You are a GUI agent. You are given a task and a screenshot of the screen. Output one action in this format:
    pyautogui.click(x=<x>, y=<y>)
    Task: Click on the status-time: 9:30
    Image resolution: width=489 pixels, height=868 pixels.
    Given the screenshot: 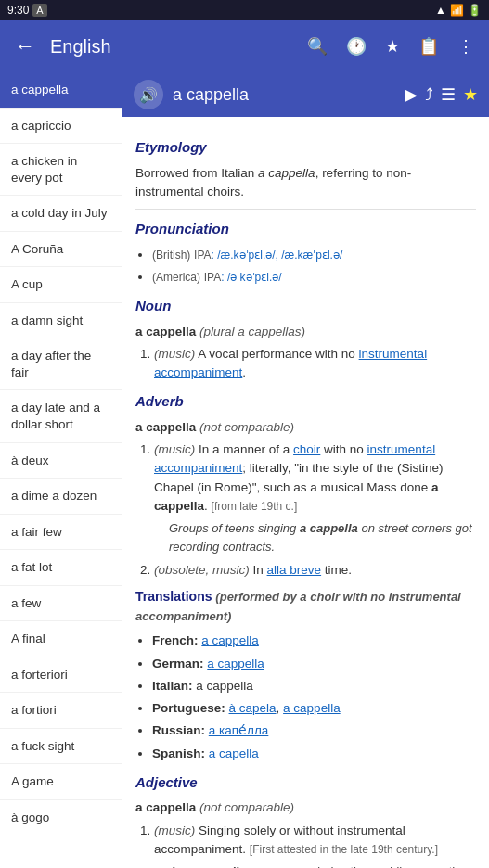 What is the action you would take?
    pyautogui.click(x=19, y=10)
    